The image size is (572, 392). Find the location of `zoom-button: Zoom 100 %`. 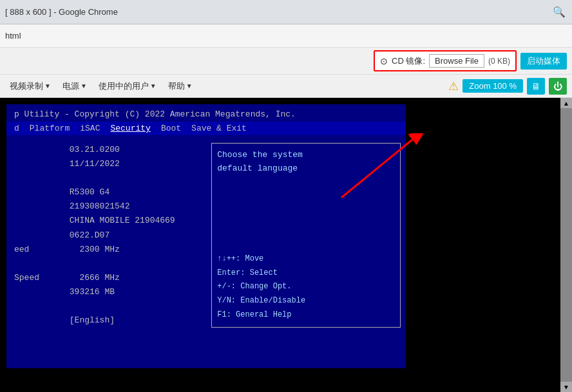

zoom-button: Zoom 100 % is located at coordinates (493, 86).